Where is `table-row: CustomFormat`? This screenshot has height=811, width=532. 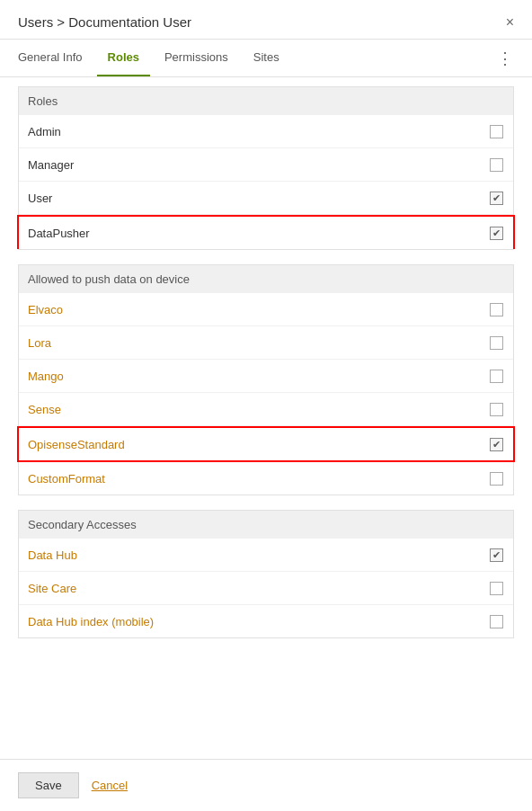 table-row: CustomFormat is located at coordinates (266, 478).